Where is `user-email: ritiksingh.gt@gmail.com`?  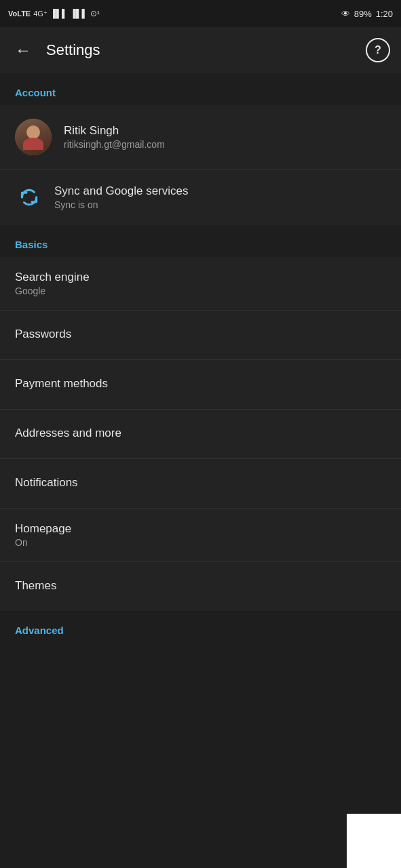 user-email: ritiksingh.gt@gmail.com is located at coordinates (225, 144).